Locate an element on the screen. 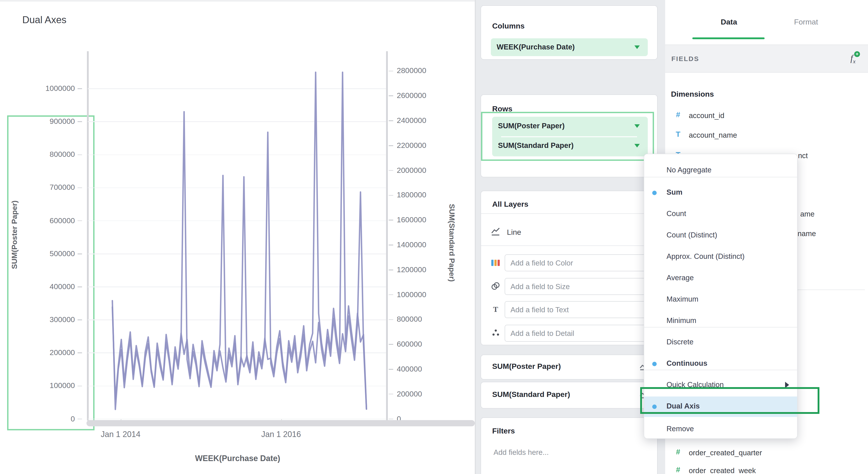 This screenshot has width=868, height=474. field-slot-placeholder: Add a field to Color is located at coordinates (542, 263).